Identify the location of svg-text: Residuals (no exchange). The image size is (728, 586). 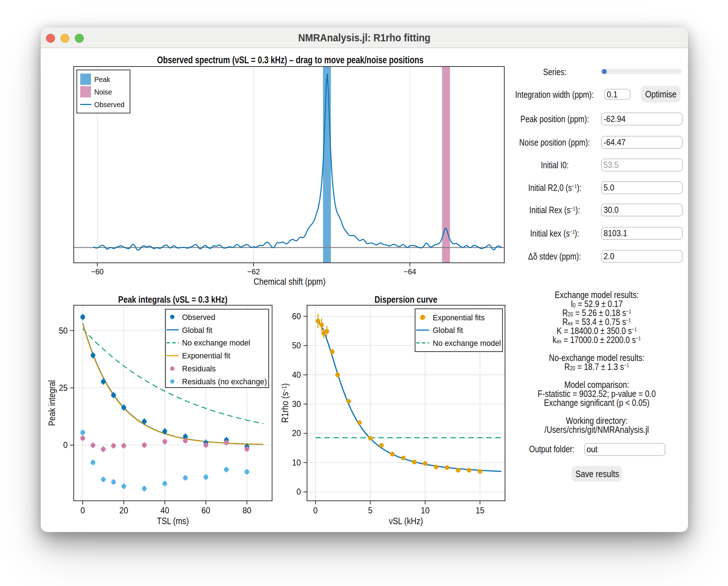
(224, 382).